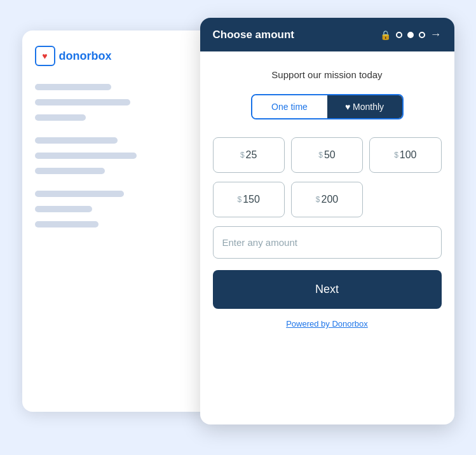 The image size is (476, 455). I want to click on one-time-button: One time, so click(290, 107).